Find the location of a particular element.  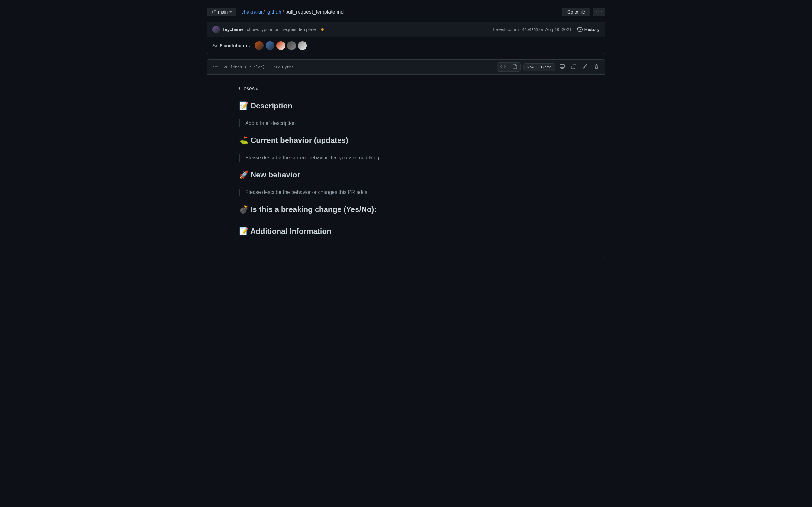

file-size-label: 712 Bytes is located at coordinates (283, 67).